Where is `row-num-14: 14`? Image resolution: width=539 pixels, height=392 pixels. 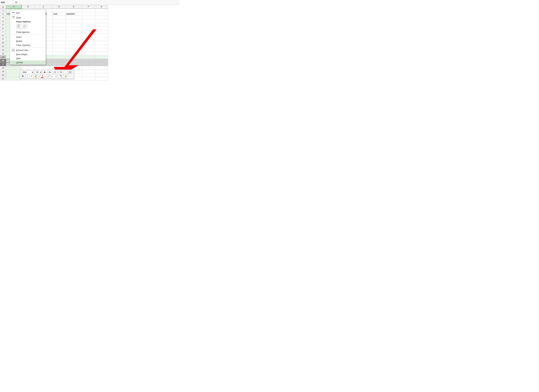
row-num-14: 14 is located at coordinates (3, 57).